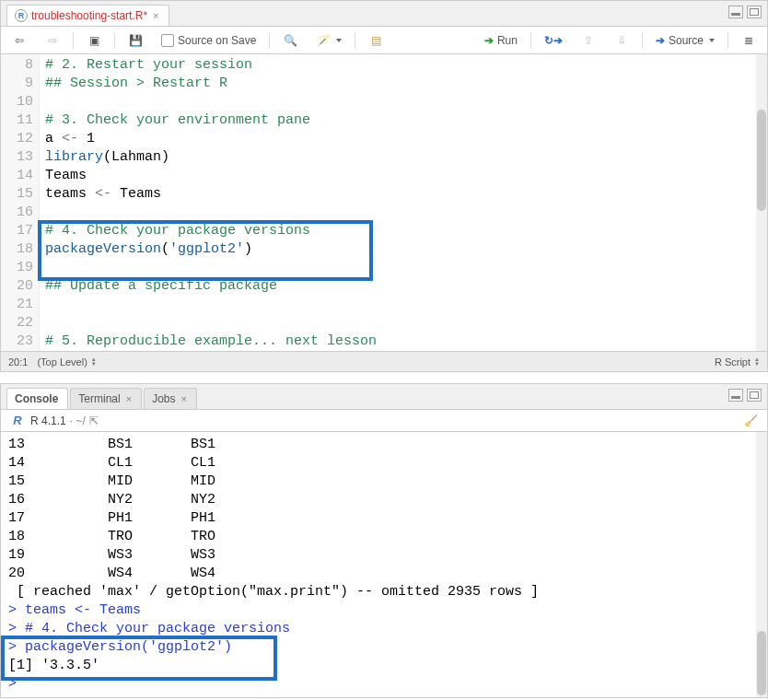 The height and width of the screenshot is (700, 768). What do you see at coordinates (20, 84) in the screenshot?
I see `line-number: 9` at bounding box center [20, 84].